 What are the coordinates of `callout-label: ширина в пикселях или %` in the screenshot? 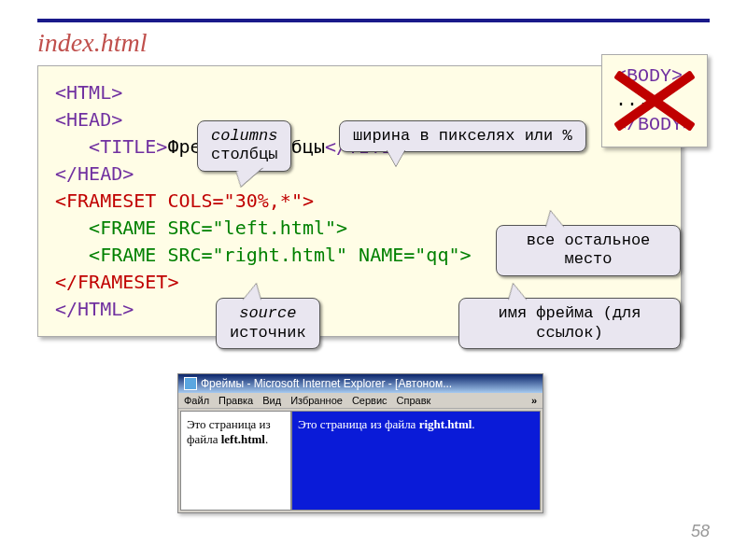 It's located at (463, 136).